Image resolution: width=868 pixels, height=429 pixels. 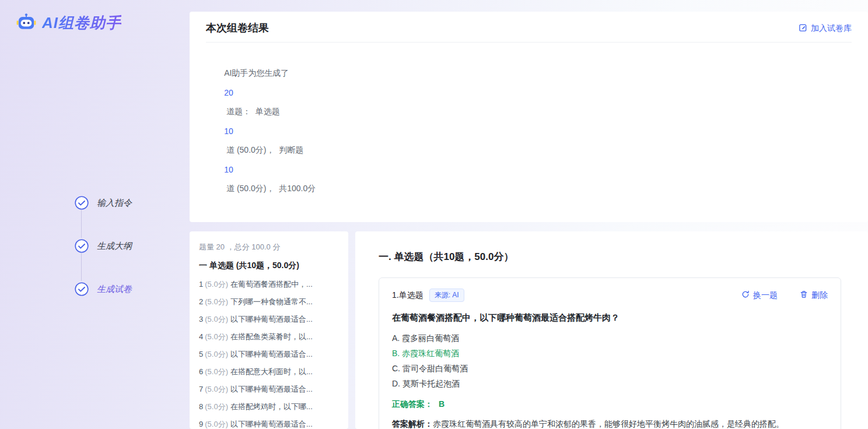 What do you see at coordinates (814, 296) in the screenshot?
I see `delete-question-button: 删除` at bounding box center [814, 296].